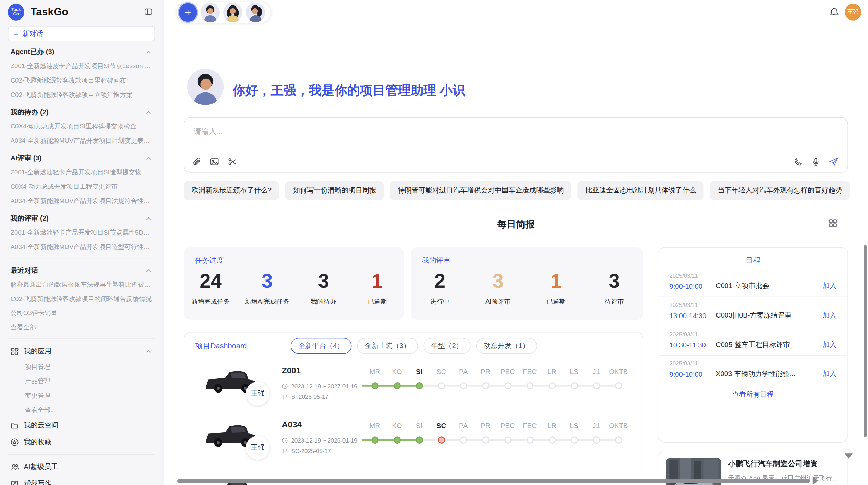  What do you see at coordinates (388, 346) in the screenshot?
I see `filter-chip: 全新上装（3）` at bounding box center [388, 346].